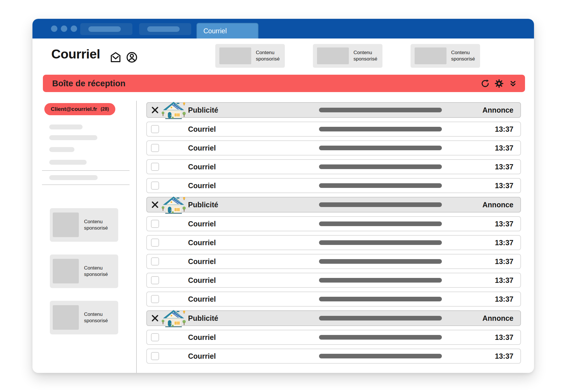 The height and width of the screenshot is (392, 565). Describe the element at coordinates (80, 109) in the screenshot. I see `account-badge: Client@courriel.fr (28)` at that location.